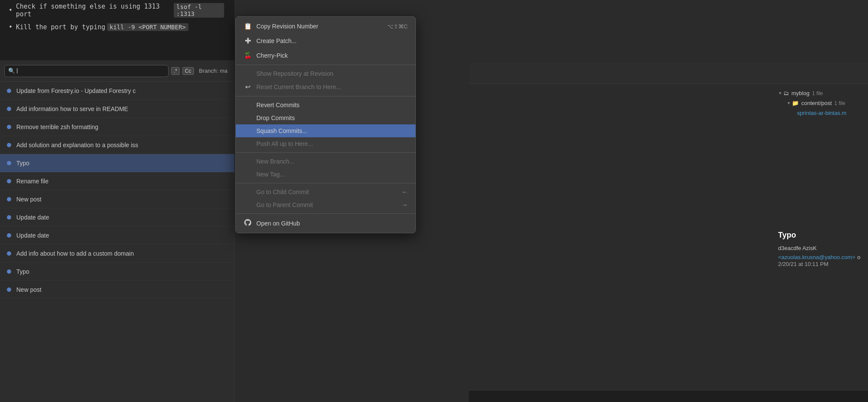  What do you see at coordinates (840, 103) in the screenshot?
I see `folder-file-count: 1 file` at bounding box center [840, 103].